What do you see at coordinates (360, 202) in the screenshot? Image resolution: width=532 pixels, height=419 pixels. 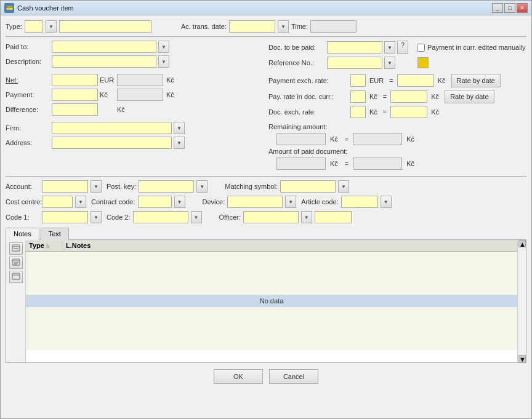 I see `article-code-input` at bounding box center [360, 202].